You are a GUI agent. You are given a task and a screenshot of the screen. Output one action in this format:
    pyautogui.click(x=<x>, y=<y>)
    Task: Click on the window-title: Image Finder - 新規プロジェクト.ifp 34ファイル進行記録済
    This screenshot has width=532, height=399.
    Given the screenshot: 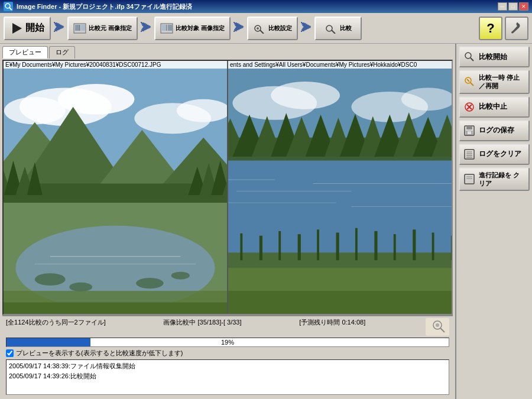 What is the action you would take?
    pyautogui.click(x=104, y=7)
    